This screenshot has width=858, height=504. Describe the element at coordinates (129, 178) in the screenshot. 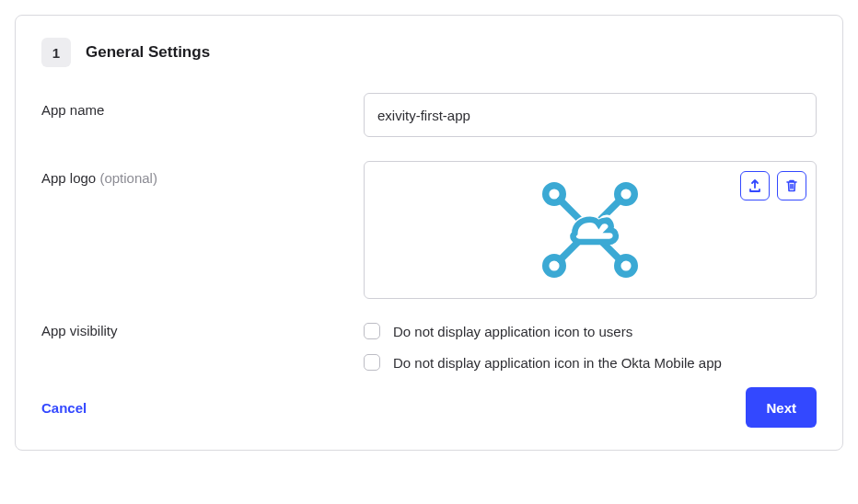

I see `app-logo-optional: (optional)` at that location.